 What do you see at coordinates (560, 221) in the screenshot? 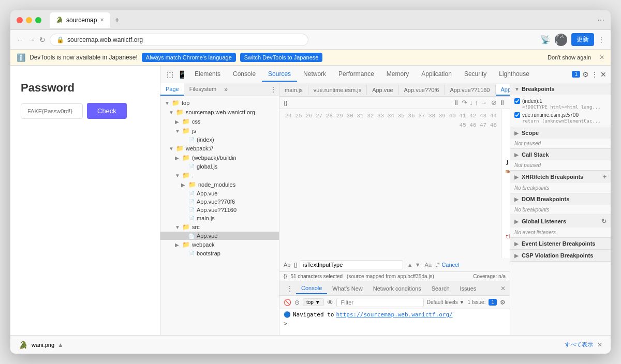
I see `global-header: ▶ Global Listeners ↻` at bounding box center [560, 221].